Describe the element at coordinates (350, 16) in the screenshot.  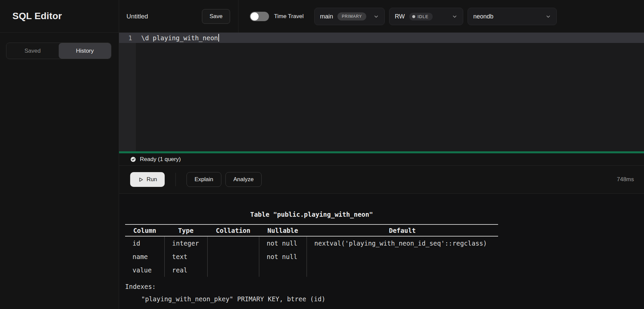
I see `branch-dropdown: main PRIMARY` at that location.